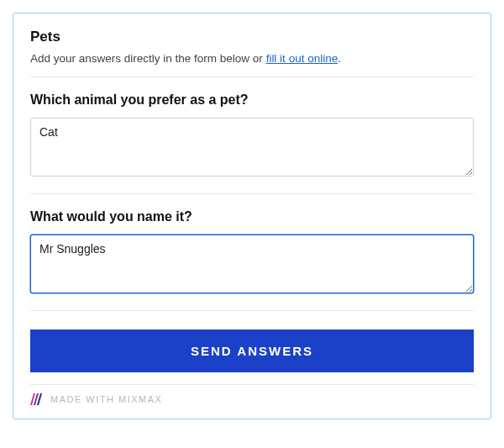 Image resolution: width=504 pixels, height=448 pixels. I want to click on subtitle-prefix: Add your answers directly in the form be…, so click(148, 59).